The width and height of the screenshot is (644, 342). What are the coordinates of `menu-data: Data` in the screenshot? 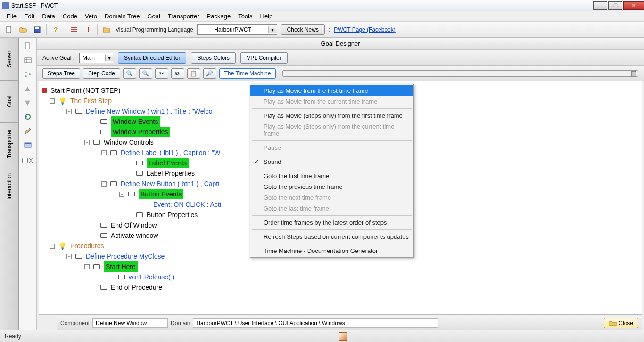 It's located at (48, 16).